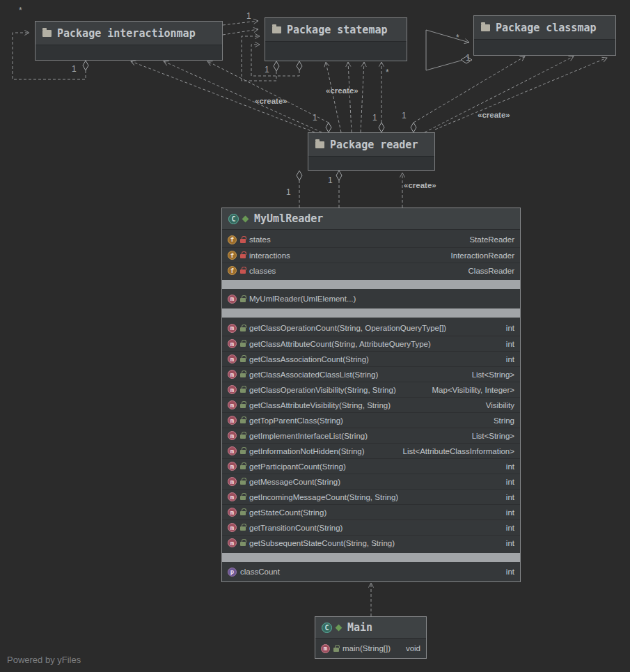 The image size is (630, 672). What do you see at coordinates (371, 328) in the screenshot?
I see `method-row: m getClassOperationCount(String, Operati…` at bounding box center [371, 328].